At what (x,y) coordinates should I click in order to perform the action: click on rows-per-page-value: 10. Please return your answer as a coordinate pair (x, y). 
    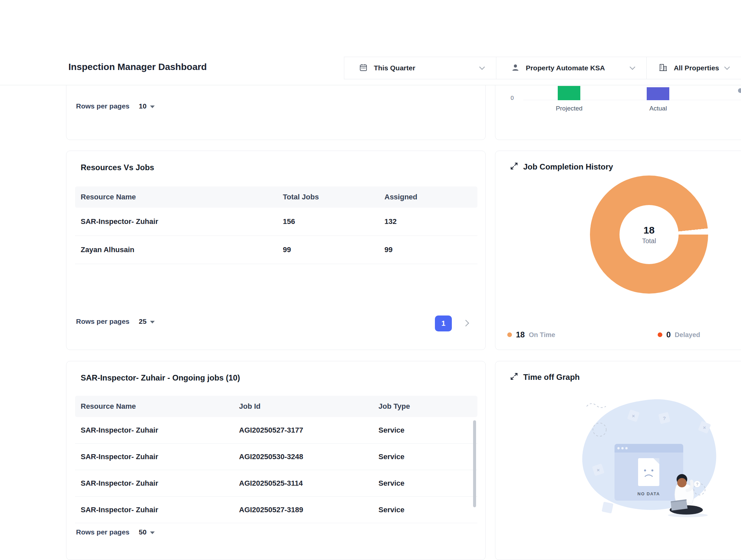
    Looking at the image, I should click on (143, 106).